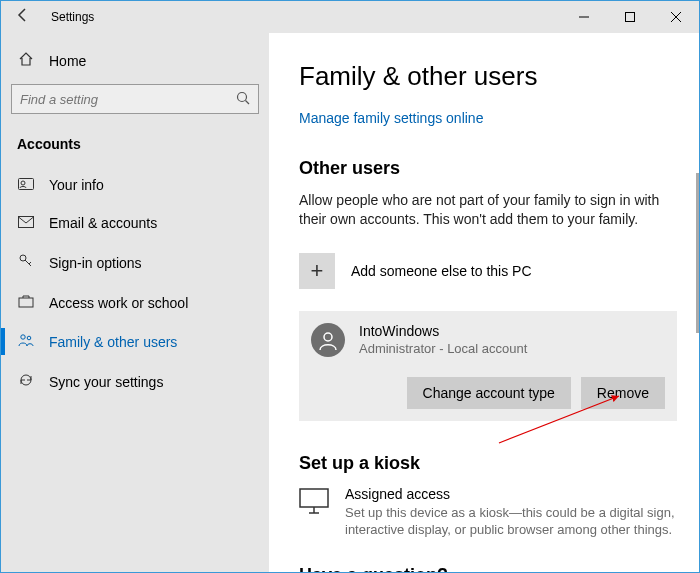  What do you see at coordinates (697, 302) in the screenshot?
I see `scrollbar` at bounding box center [697, 302].